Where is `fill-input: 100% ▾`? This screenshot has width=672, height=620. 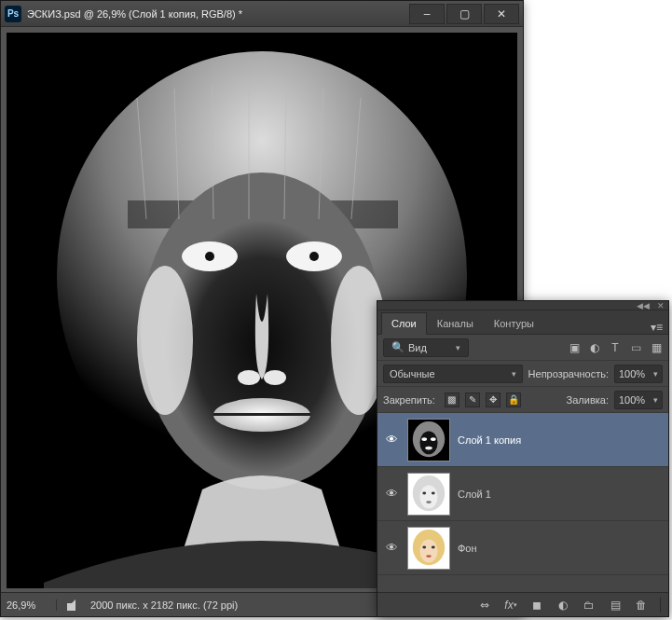
fill-input: 100% ▾ is located at coordinates (638, 400).